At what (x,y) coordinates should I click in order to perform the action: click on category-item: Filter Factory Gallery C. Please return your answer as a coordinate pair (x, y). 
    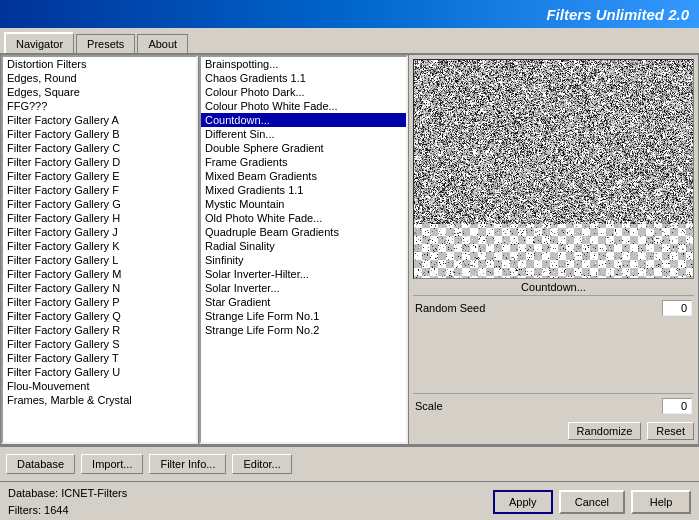
    Looking at the image, I should click on (100, 148).